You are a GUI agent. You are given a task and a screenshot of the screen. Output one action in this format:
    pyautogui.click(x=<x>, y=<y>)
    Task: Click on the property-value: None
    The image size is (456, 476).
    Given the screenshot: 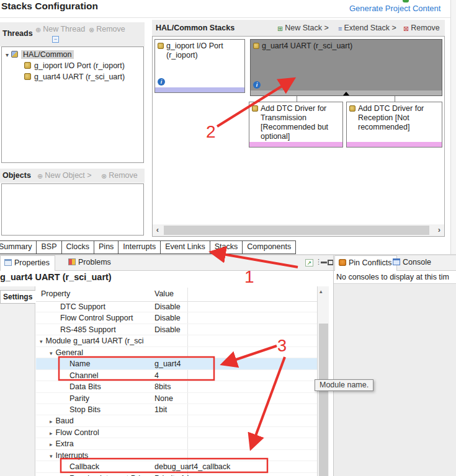 What is the action you would take?
    pyautogui.click(x=236, y=398)
    